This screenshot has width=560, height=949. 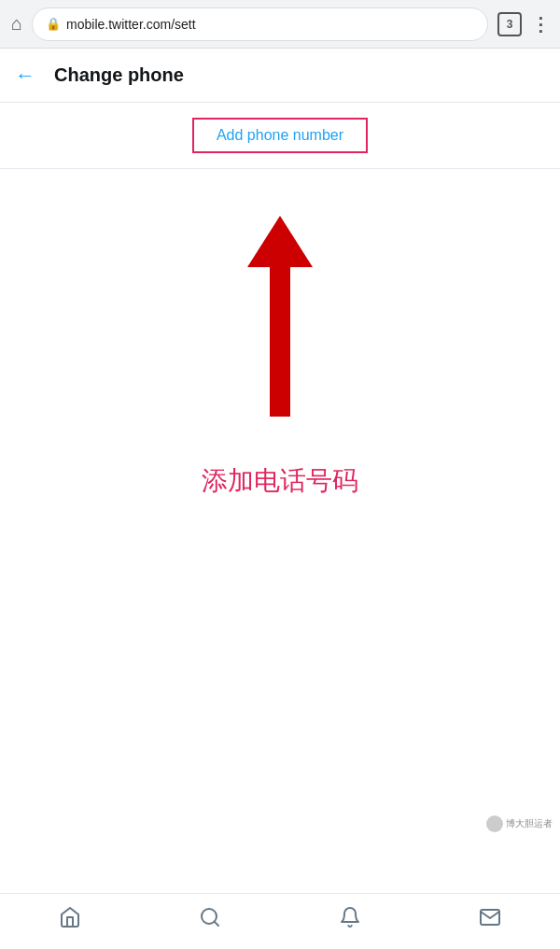 What do you see at coordinates (490, 920) in the screenshot?
I see `nav-mail-icon` at bounding box center [490, 920].